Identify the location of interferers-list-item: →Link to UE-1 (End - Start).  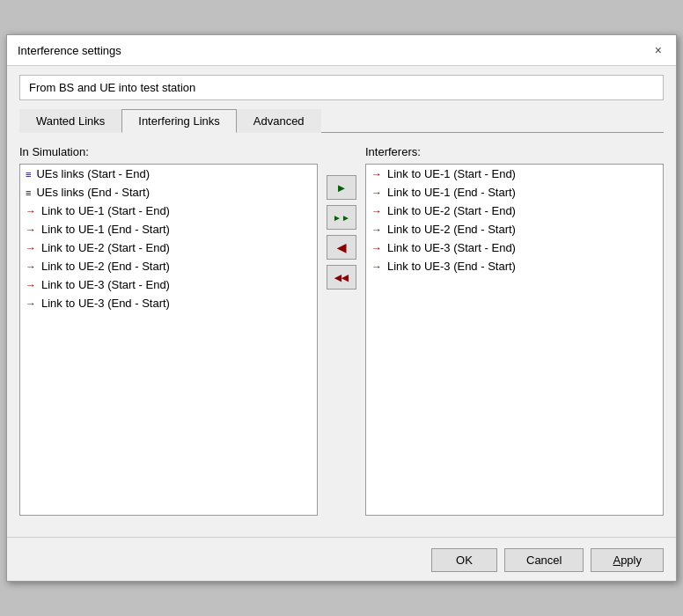
(514, 192).